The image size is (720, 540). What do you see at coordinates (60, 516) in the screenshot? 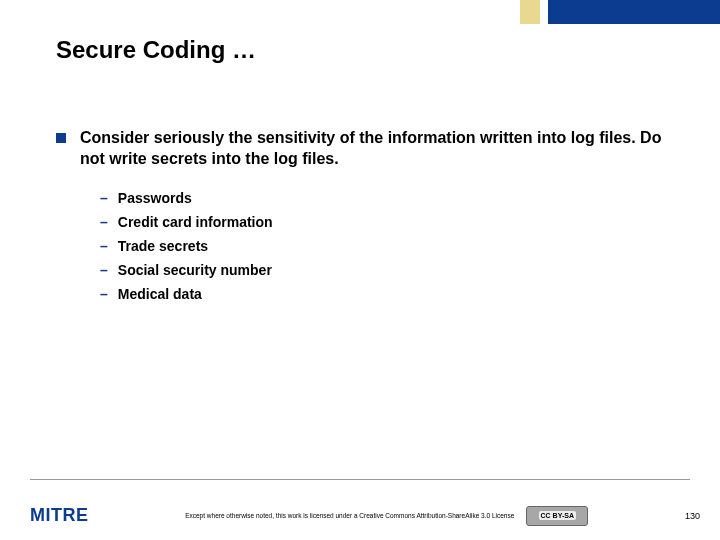
I see `mitre-logo: MITRE` at bounding box center [60, 516].